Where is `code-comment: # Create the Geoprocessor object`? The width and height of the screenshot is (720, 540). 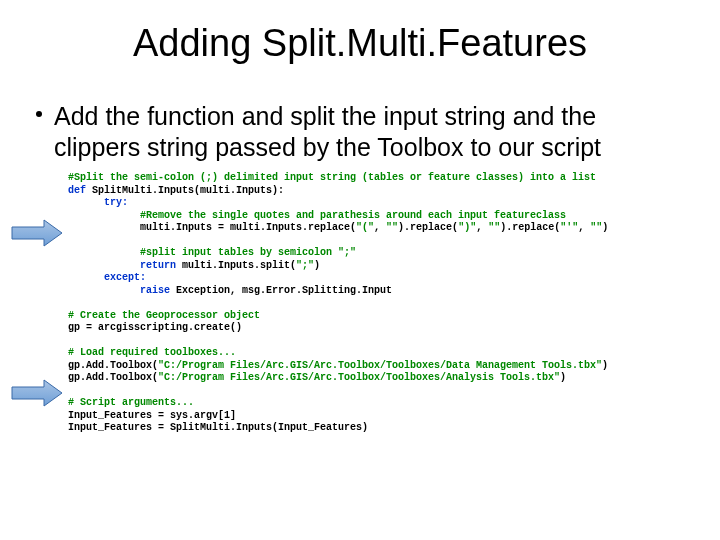 code-comment: # Create the Geoprocessor object is located at coordinates (164, 316).